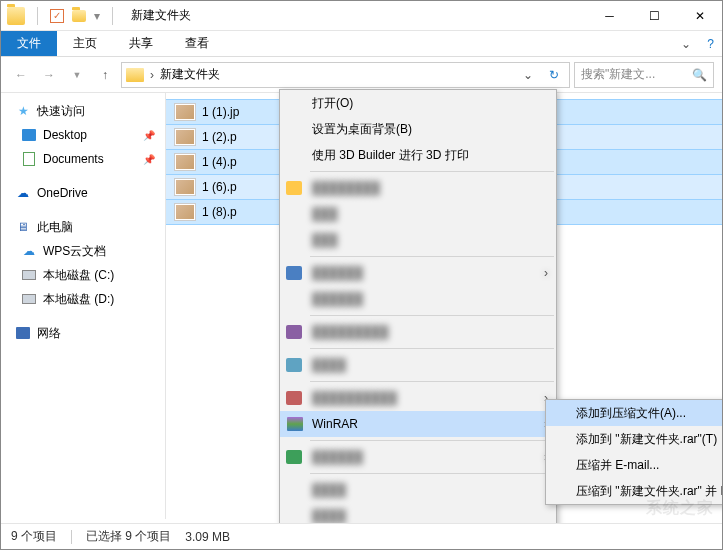 The width and height of the screenshot is (723, 550). What do you see at coordinates (336, 74) in the screenshot?
I see `address-path: 新建文件夹` at bounding box center [336, 74].